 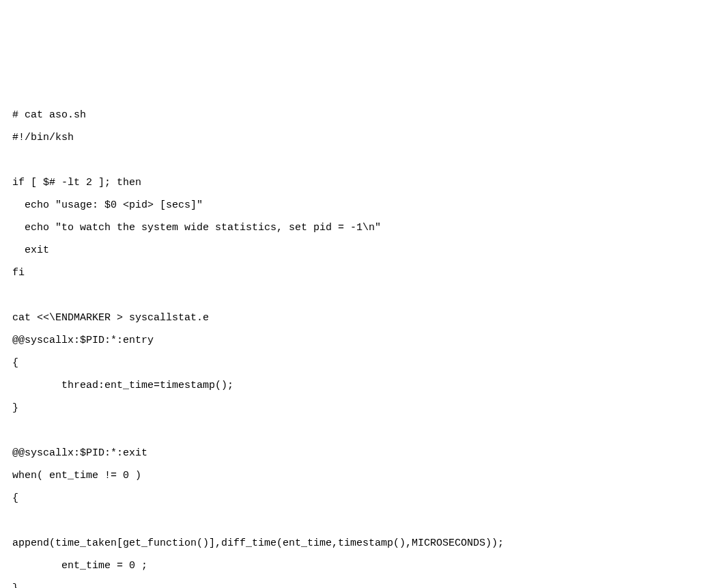 I want to click on code-line: @@syscallx:$PID:*:exit, so click(x=80, y=453).